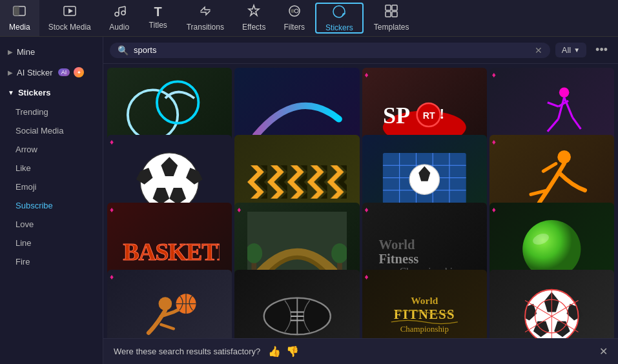 The height and width of the screenshot is (364, 618). Describe the element at coordinates (577, 50) in the screenshot. I see `filter-chevron-icon: ▼` at that location.